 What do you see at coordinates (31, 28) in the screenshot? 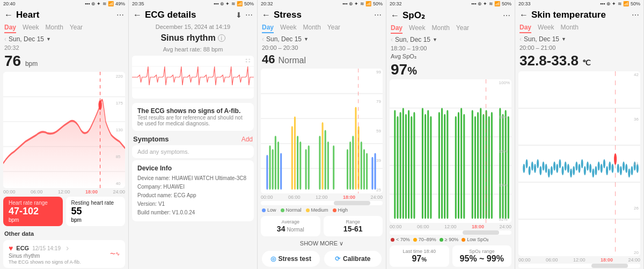
I see `tab-week-1: Week` at bounding box center [31, 28].